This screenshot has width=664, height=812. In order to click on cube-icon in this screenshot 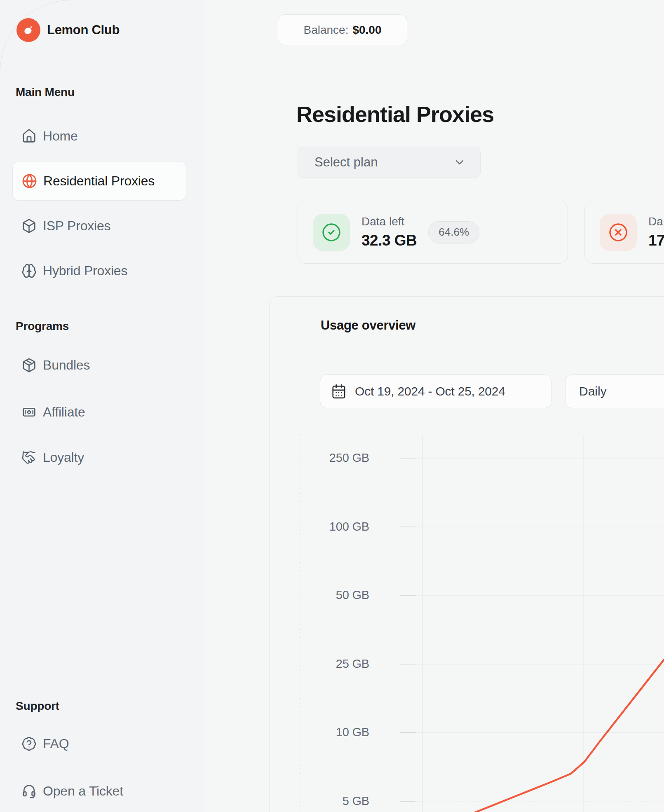, I will do `click(29, 226)`.